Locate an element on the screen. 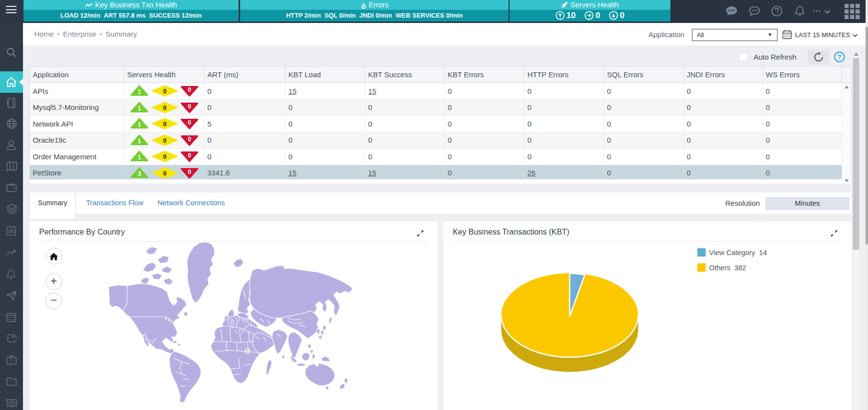 The image size is (868, 410). svg-text: 3 is located at coordinates (139, 173).